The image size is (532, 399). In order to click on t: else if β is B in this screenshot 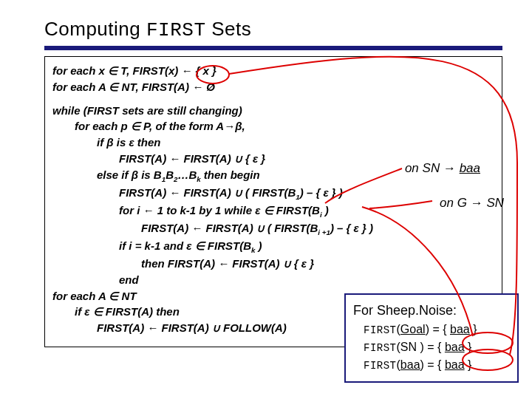, I will do `click(129, 174)`.